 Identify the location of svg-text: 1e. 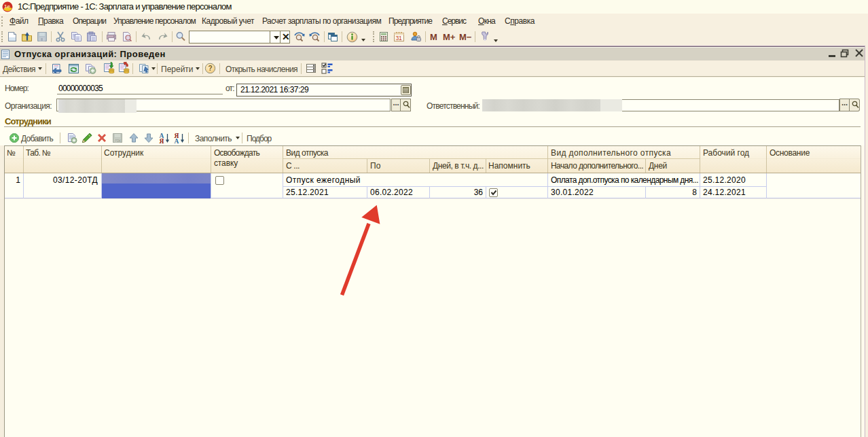
(7, 7).